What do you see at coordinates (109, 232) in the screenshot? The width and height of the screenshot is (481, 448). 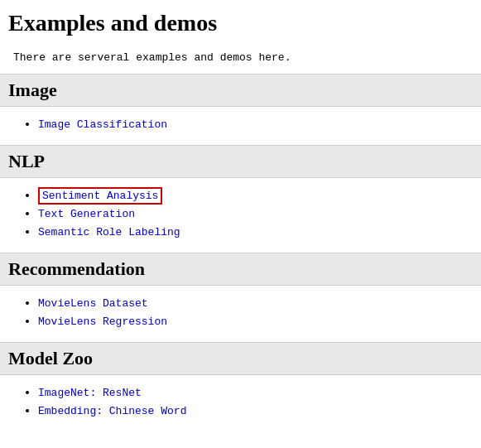 I see `link-semantic-role-labeling: Semantic Role Labeling` at bounding box center [109, 232].